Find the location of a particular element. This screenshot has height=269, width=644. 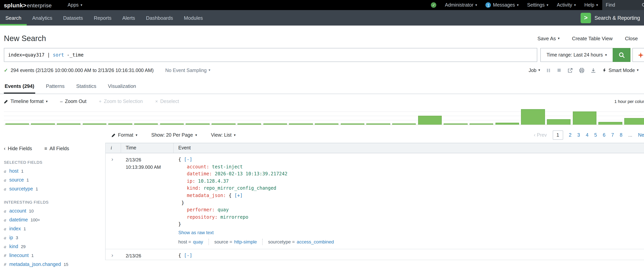

messages-menu: 1 Messages ▾ is located at coordinates (502, 5).